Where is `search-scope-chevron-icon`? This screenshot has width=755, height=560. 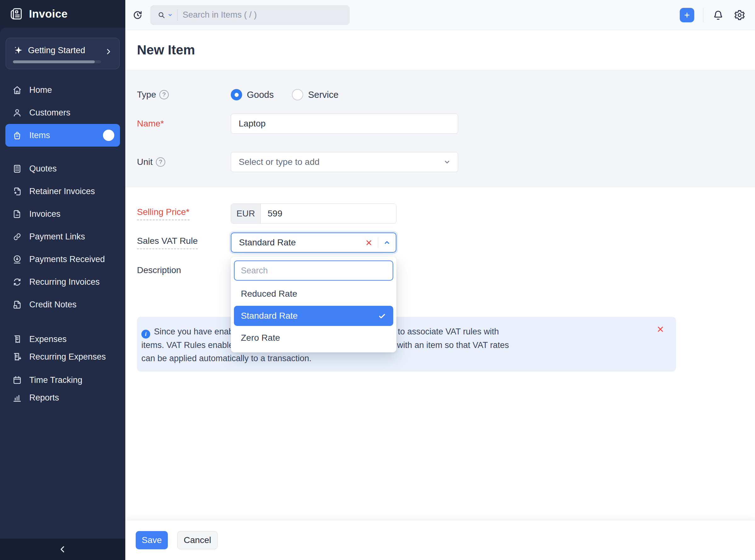 search-scope-chevron-icon is located at coordinates (170, 15).